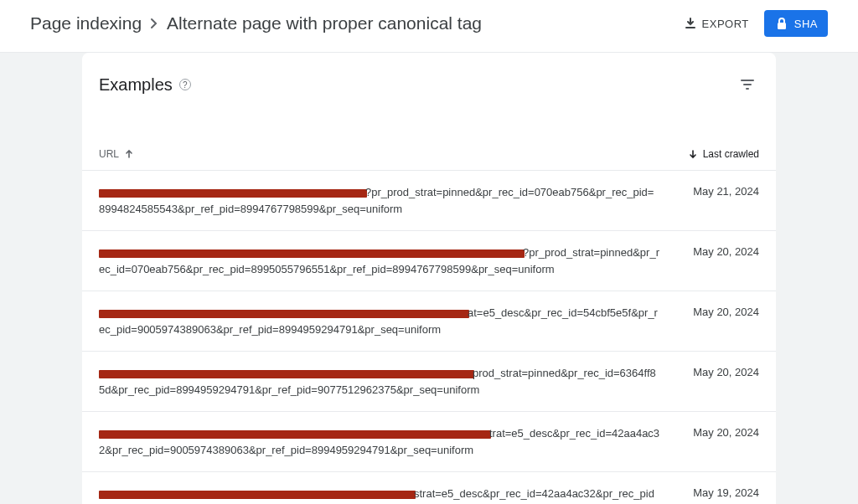 The width and height of the screenshot is (858, 504). What do you see at coordinates (716, 23) in the screenshot?
I see `export-button: EXPORT` at bounding box center [716, 23].